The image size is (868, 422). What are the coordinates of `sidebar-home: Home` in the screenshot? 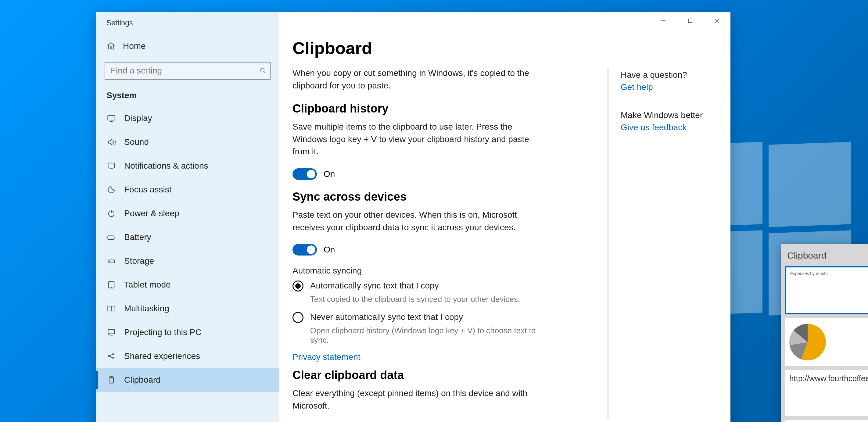 It's located at (187, 46).